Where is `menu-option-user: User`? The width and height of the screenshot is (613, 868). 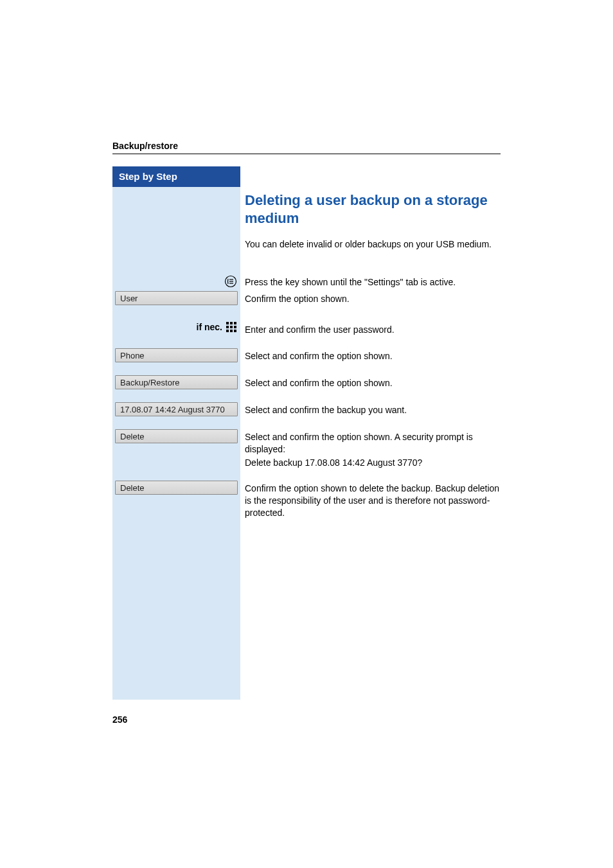 menu-option-user: User is located at coordinates (176, 298).